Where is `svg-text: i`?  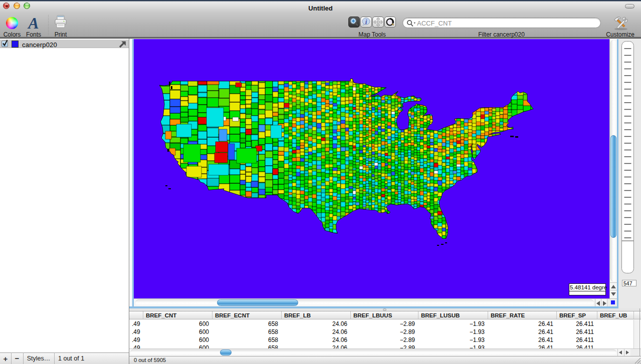
svg-text: i is located at coordinates (366, 22).